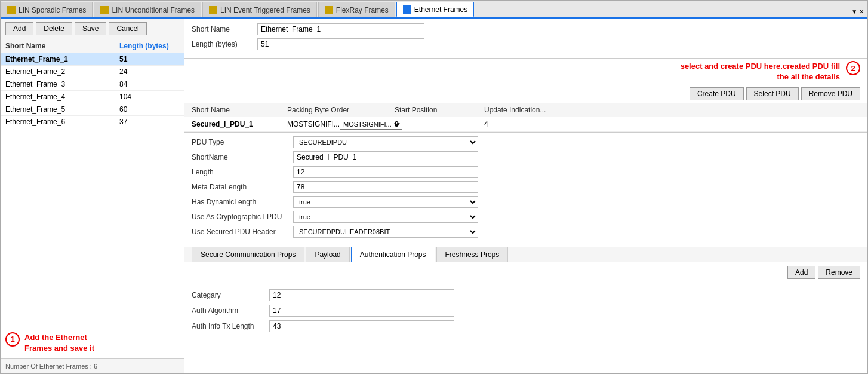  I want to click on pdu-shortname-label: ShortName, so click(242, 157).